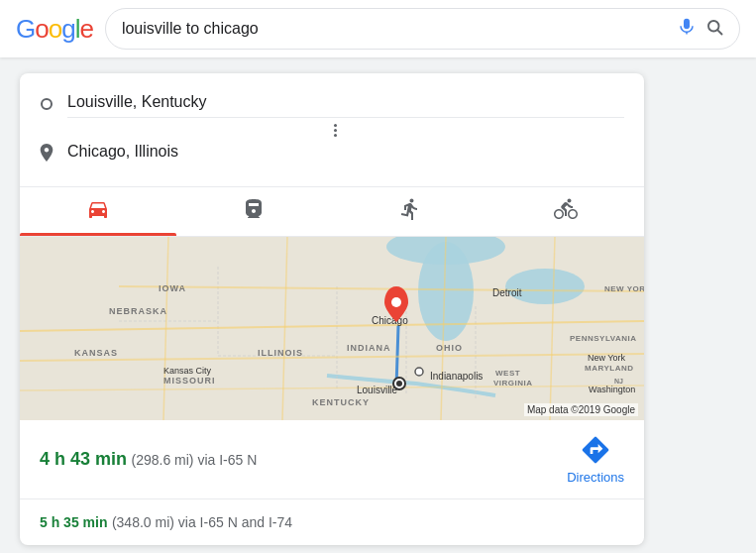  What do you see at coordinates (595, 450) in the screenshot?
I see `directions-icon` at bounding box center [595, 450].